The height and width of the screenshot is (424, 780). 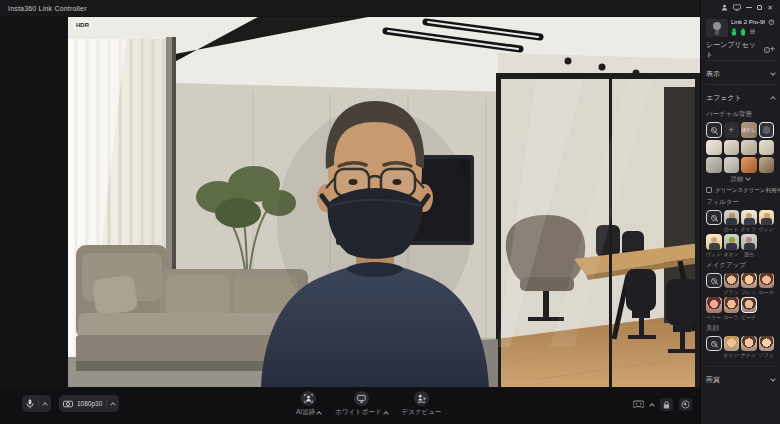 What do you see at coordinates (732, 222) in the screenshot?
I see `filter-option: ポートレ…` at bounding box center [732, 222].